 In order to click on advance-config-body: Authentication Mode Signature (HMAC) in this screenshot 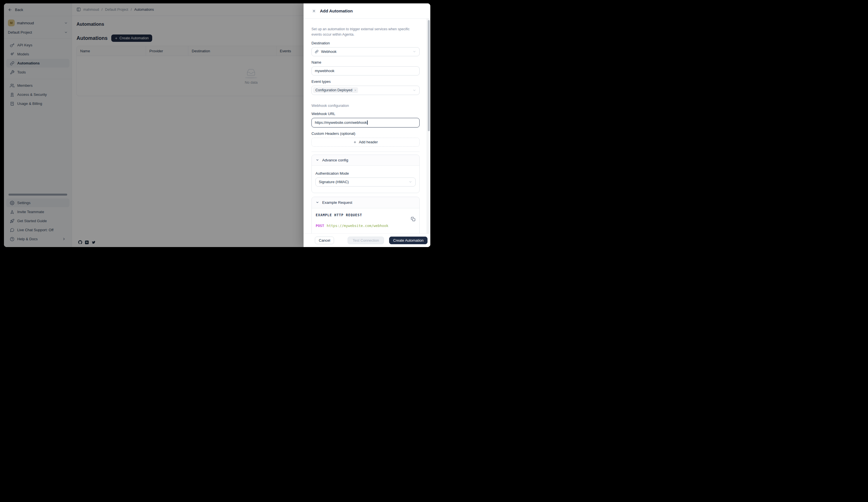, I will do `click(365, 179)`.